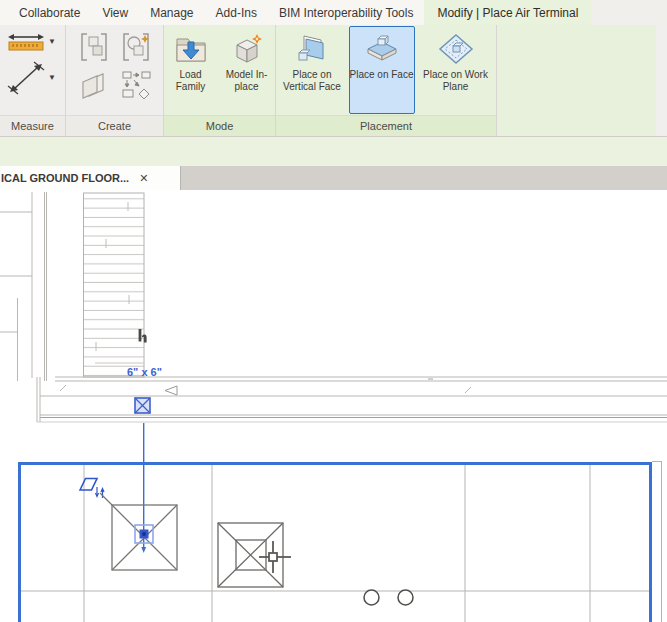 This screenshot has width=667, height=622. I want to click on place-on-vertical-face-button: Place on Vertical Face, so click(312, 70).